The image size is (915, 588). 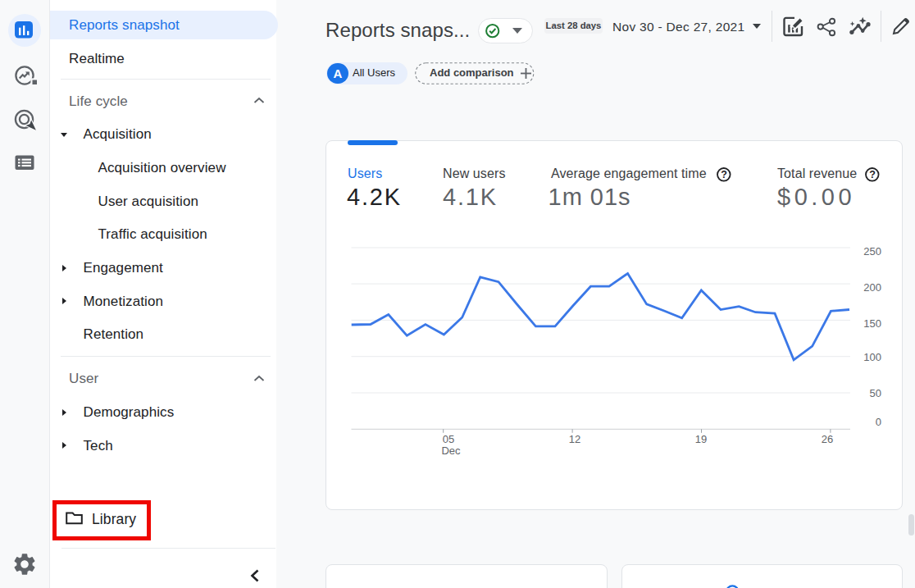 I want to click on svg-text: 100, so click(x=872, y=358).